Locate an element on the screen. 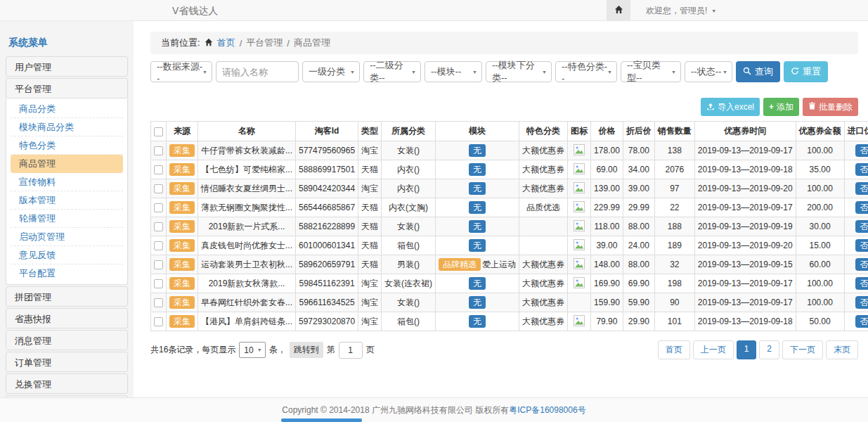 This screenshot has width=868, height=422. feature-cell: 大额优惠券 is located at coordinates (544, 302).